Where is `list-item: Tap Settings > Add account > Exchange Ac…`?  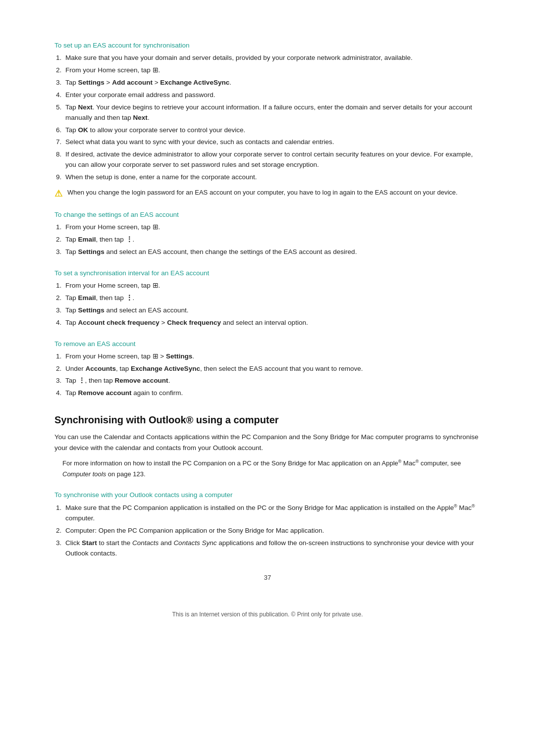
list-item: Tap Settings > Add account > Exchange Ac… is located at coordinates (272, 83).